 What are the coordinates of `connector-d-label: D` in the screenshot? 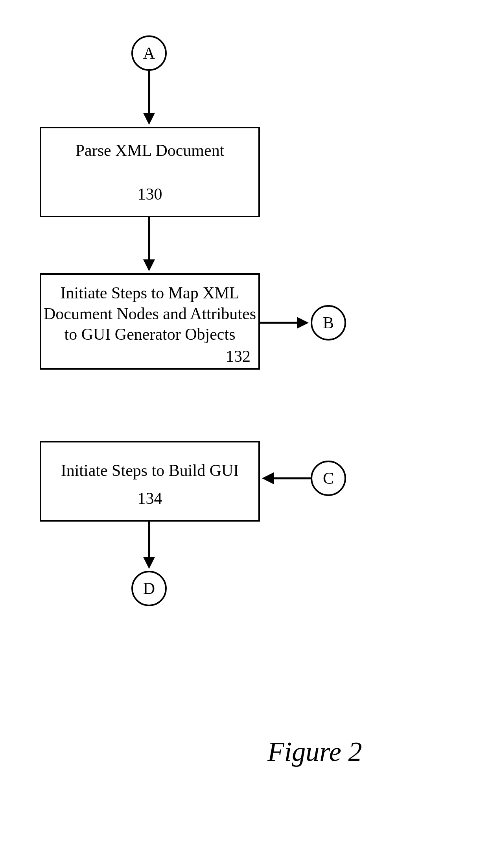 It's located at (149, 589).